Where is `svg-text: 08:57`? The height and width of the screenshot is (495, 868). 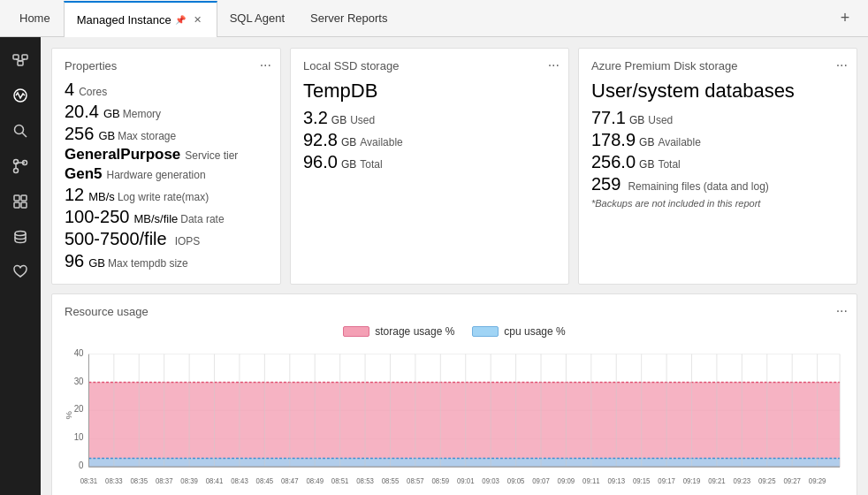
svg-text: 08:57 is located at coordinates (415, 481).